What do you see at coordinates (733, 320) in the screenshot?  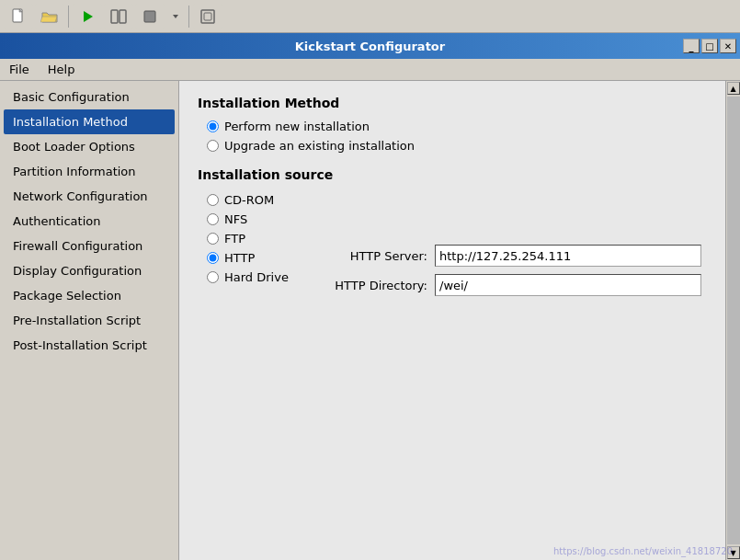 I see `right-scrollbar: ▲ ▼` at bounding box center [733, 320].